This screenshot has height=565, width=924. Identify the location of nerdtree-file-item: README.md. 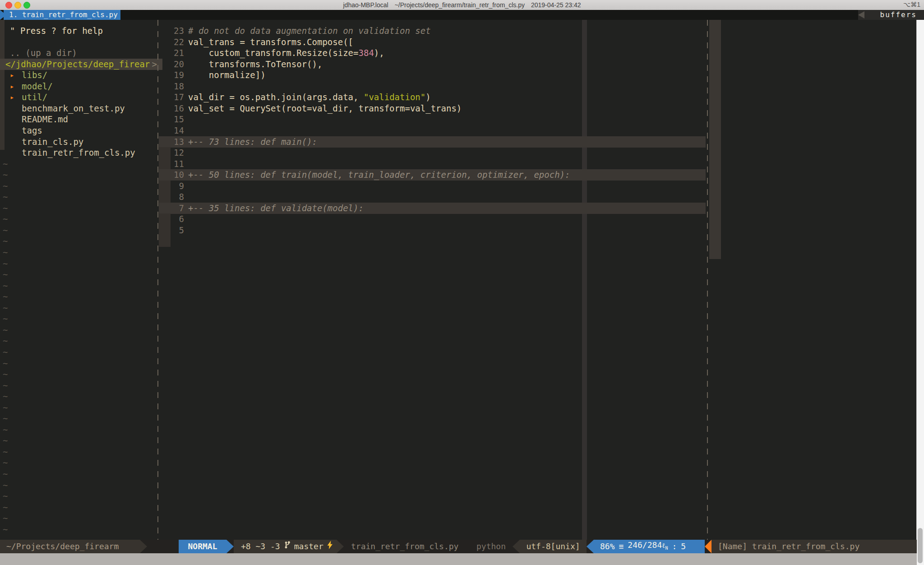
(89, 119).